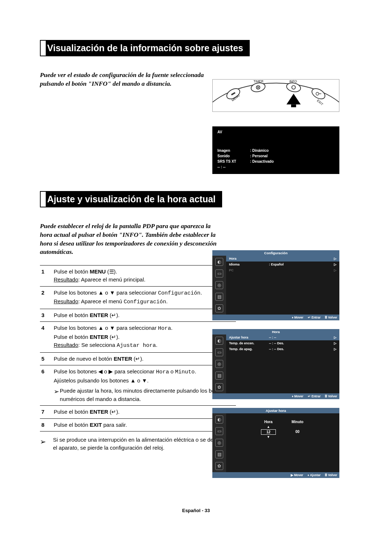  Describe the element at coordinates (269, 422) in the screenshot. I see `clock-hora-label: Hora` at that location.